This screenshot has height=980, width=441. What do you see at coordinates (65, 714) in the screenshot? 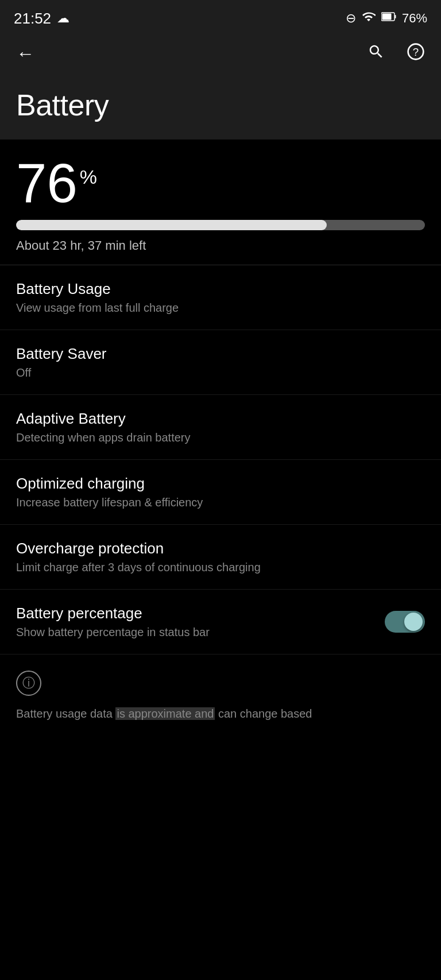
I see `info-text-before: Battery usage data` at bounding box center [65, 714].